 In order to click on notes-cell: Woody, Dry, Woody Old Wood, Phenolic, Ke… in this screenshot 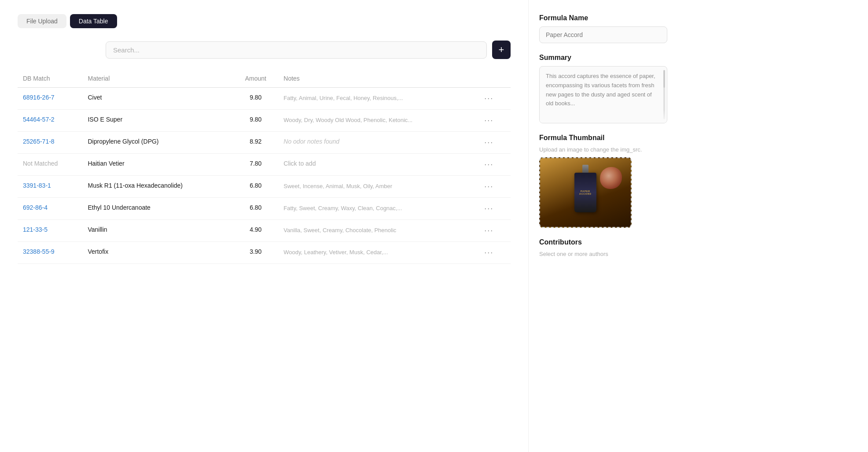, I will do `click(378, 121)`.